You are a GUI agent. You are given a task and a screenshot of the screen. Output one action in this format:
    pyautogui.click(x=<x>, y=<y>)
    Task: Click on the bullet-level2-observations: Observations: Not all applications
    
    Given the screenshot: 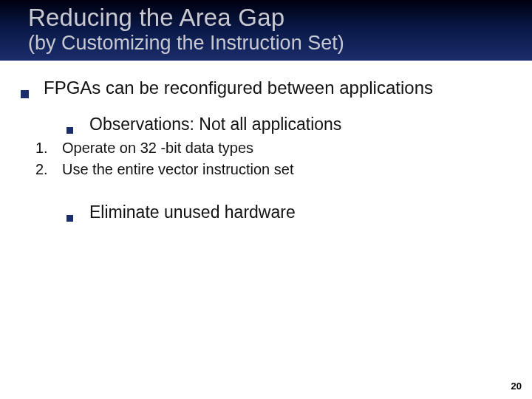 What is the action you would take?
    pyautogui.click(x=289, y=124)
    